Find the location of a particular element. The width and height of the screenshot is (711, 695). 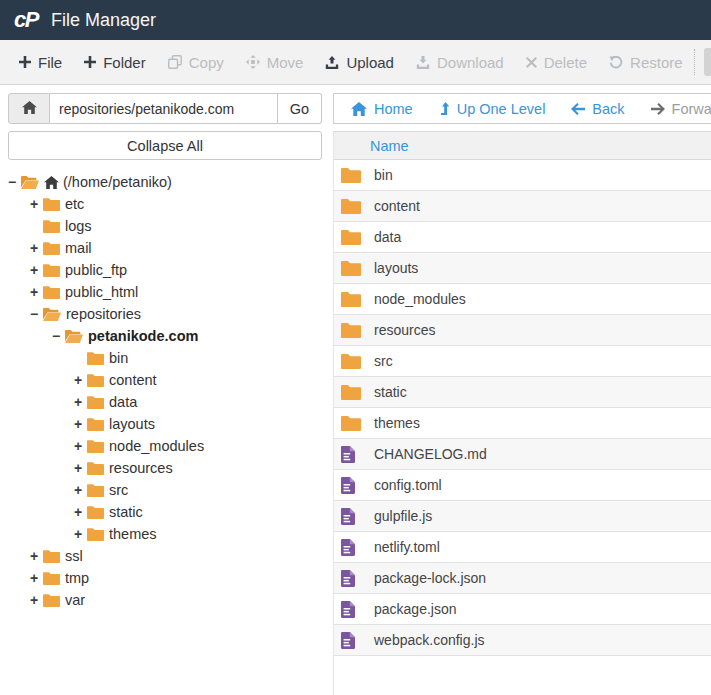

table-row: static is located at coordinates (522, 392).